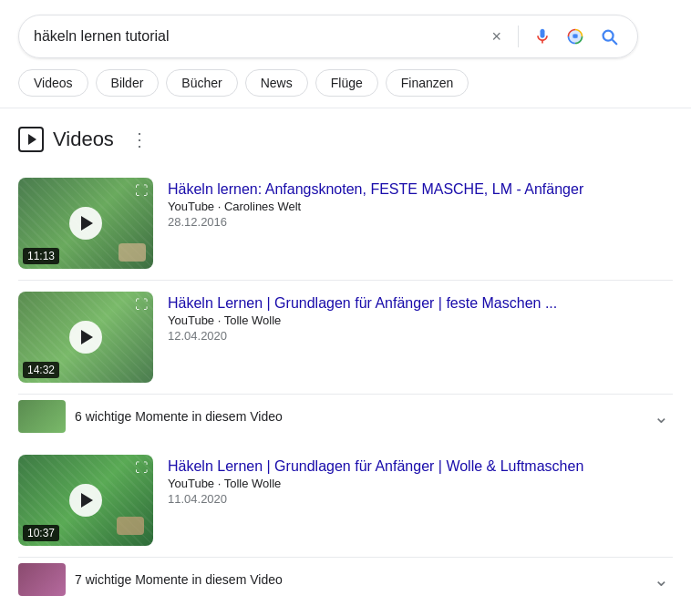  Describe the element at coordinates (420, 206) in the screenshot. I see `video-source-1: YouTube · Carolines Welt` at that location.